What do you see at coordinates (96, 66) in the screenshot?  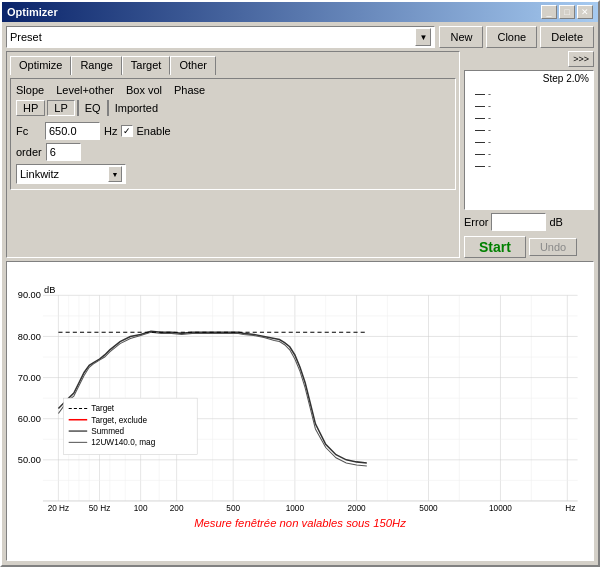 I see `tab-range: Range` at bounding box center [96, 66].